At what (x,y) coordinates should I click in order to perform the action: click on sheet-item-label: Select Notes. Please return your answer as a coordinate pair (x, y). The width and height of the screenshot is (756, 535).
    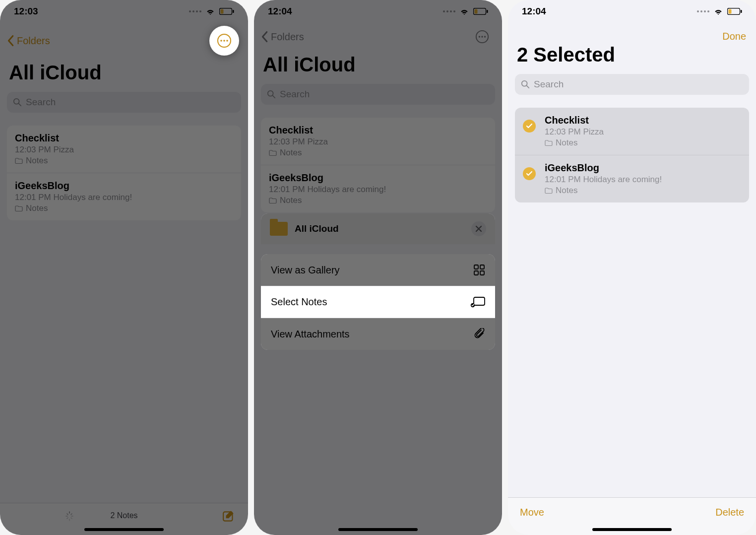
    Looking at the image, I should click on (299, 302).